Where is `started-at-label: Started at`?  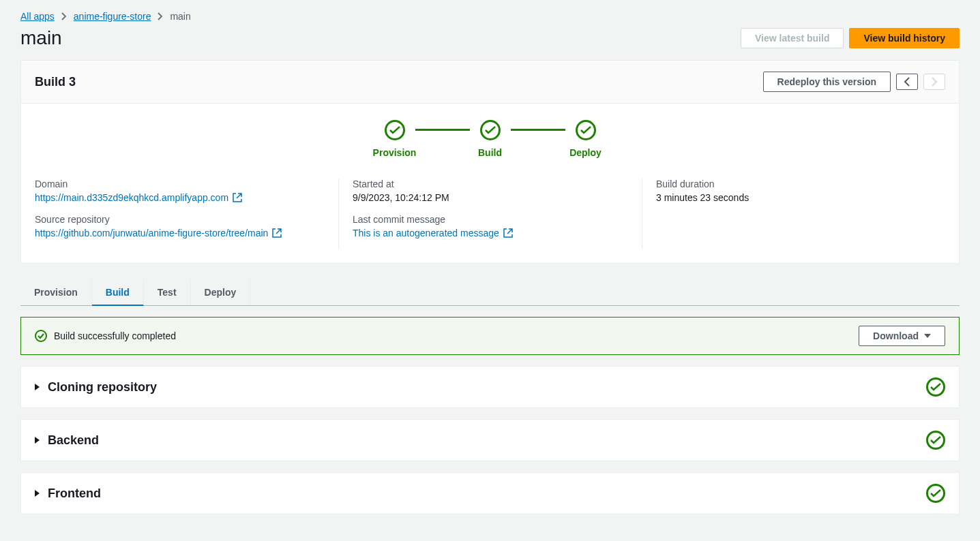
started-at-label: Started at is located at coordinates (490, 184).